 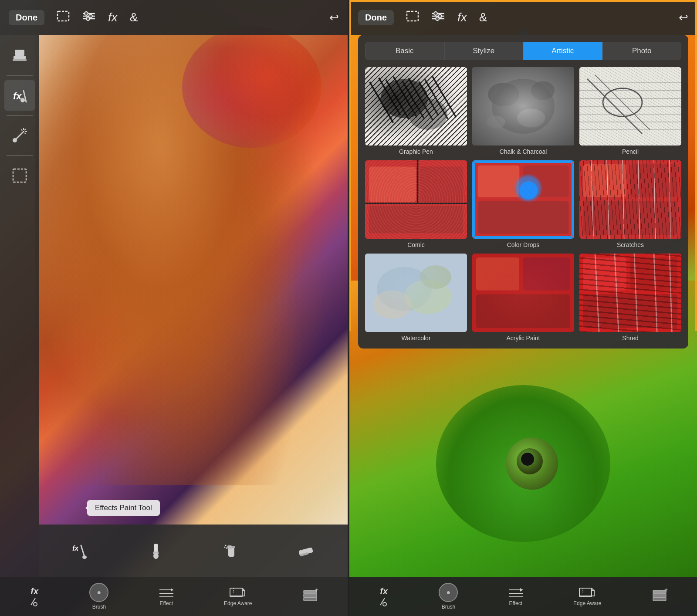 I want to click on tab-artistic: Artistic, so click(x=563, y=51).